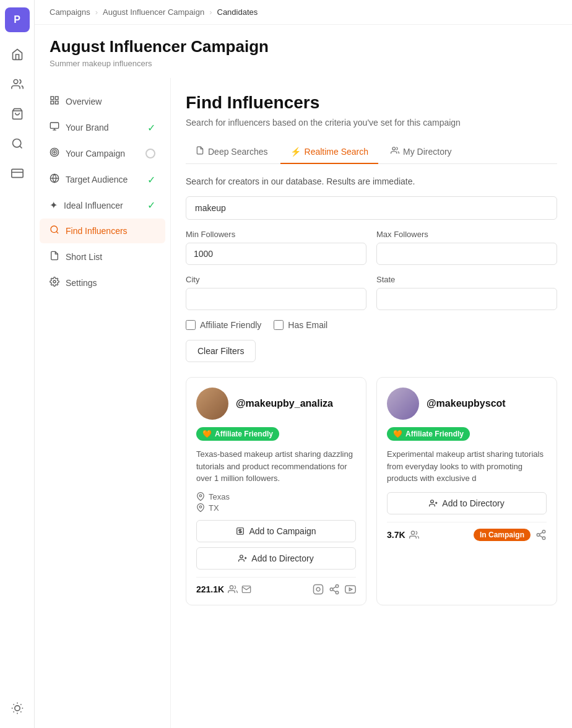  Describe the element at coordinates (17, 708) in the screenshot. I see `nav-theme-icon` at that location.